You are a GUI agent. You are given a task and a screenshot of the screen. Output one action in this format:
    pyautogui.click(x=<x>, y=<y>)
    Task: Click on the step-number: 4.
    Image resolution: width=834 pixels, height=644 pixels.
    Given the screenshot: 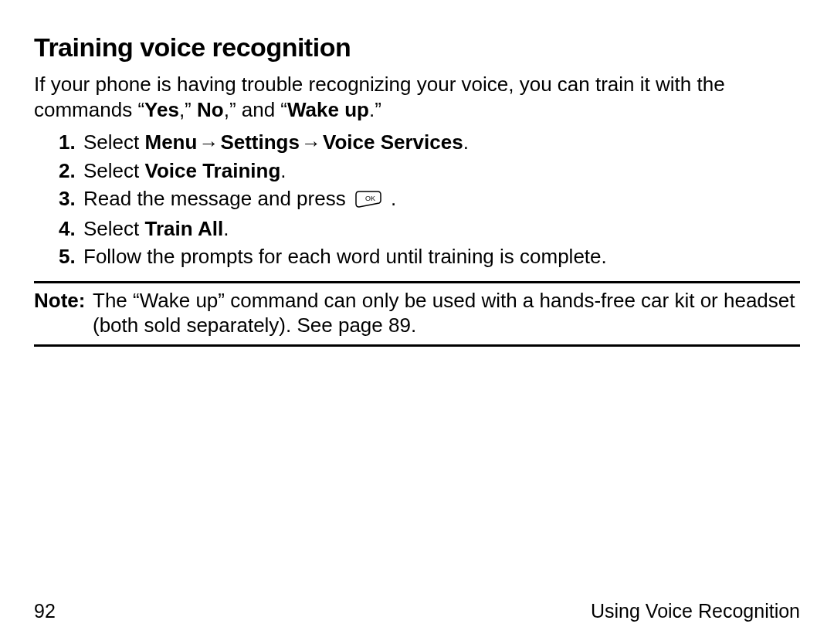 What is the action you would take?
    pyautogui.click(x=71, y=229)
    